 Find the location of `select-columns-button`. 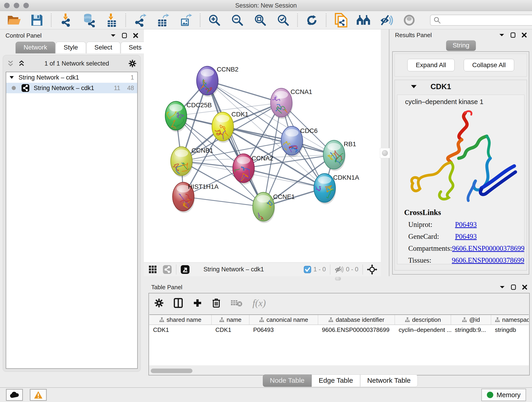

select-columns-button is located at coordinates (178, 303).